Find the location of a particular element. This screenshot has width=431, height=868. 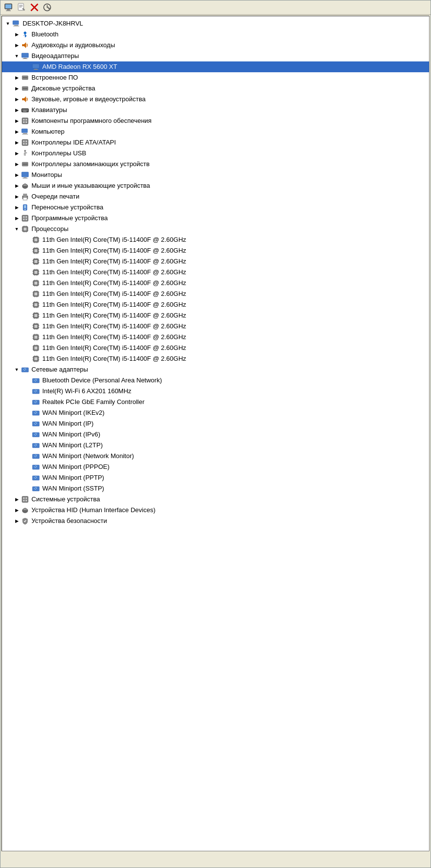

item-label: Дисковые устройства is located at coordinates (63, 88).